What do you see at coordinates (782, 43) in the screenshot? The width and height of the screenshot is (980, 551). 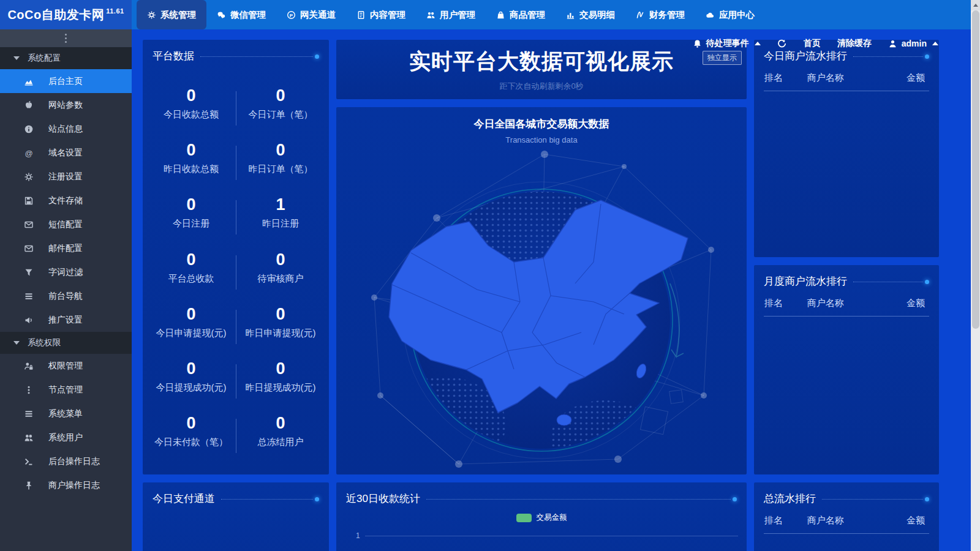 I see `refresh-icon` at bounding box center [782, 43].